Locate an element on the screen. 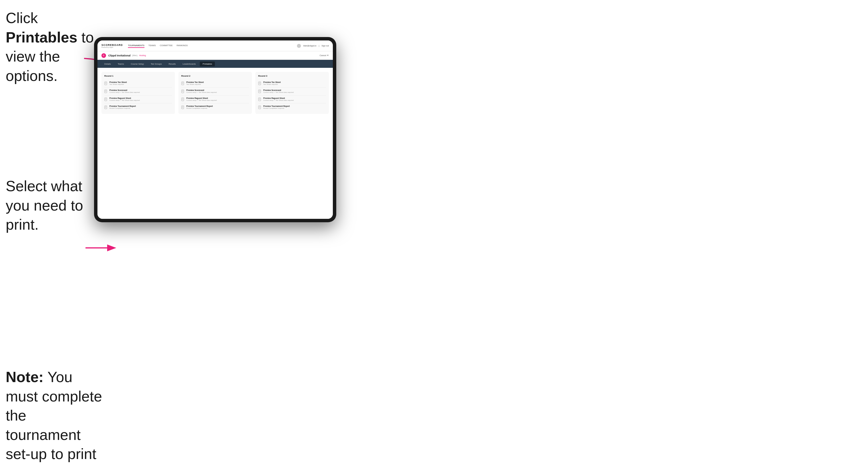 Image resolution: width=868 pixels, height=467 pixels. print-item-r3-3: Preview Tournament ReportRound Completio… is located at coordinates (292, 107).